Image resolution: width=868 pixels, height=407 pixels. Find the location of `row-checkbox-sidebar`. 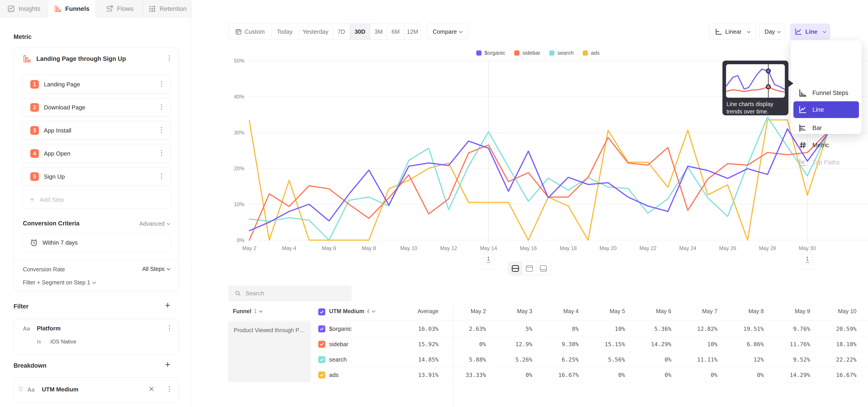

row-checkbox-sidebar is located at coordinates (322, 344).